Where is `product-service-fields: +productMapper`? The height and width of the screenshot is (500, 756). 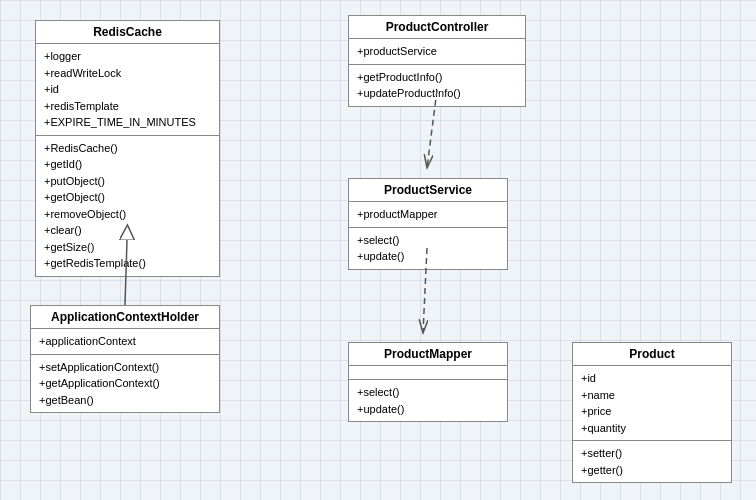 product-service-fields: +productMapper is located at coordinates (428, 215).